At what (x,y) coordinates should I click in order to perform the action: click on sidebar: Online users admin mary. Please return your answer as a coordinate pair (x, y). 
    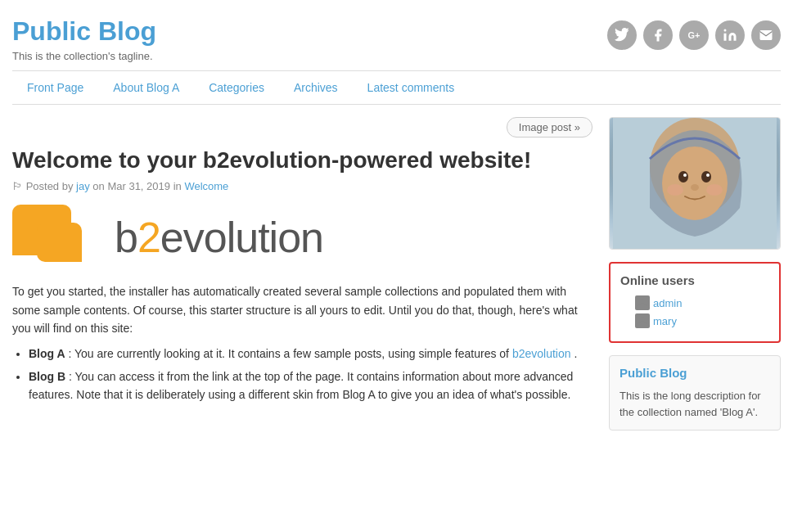
    Looking at the image, I should click on (695, 273).